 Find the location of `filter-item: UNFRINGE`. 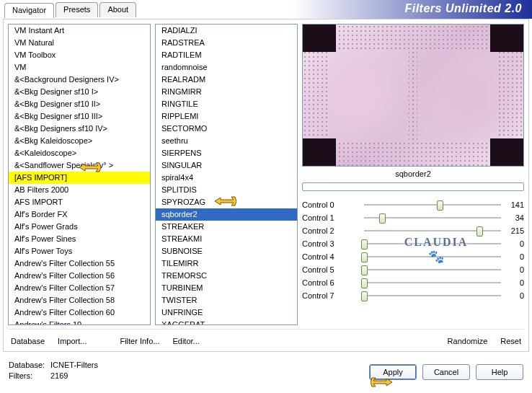

filter-item: UNFRINGE is located at coordinates (226, 313).